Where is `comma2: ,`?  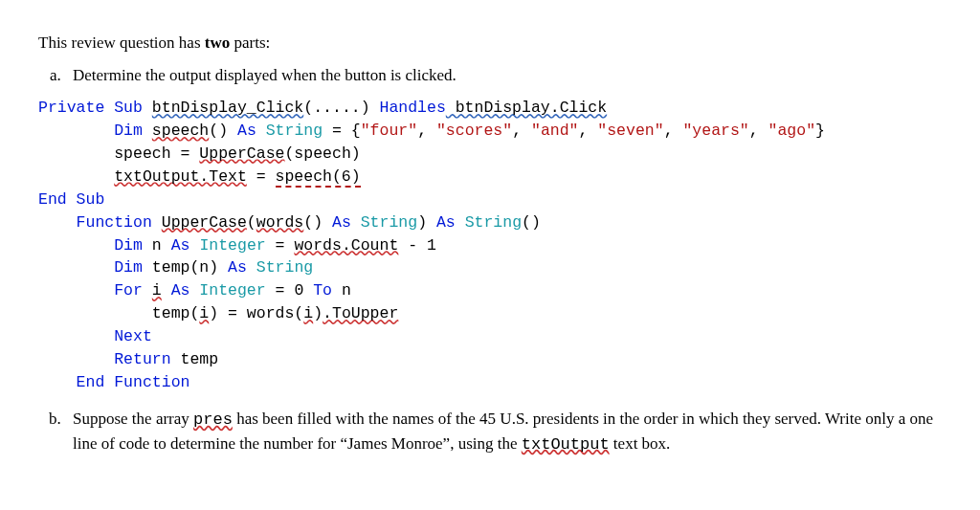
comma2: , is located at coordinates (522, 130).